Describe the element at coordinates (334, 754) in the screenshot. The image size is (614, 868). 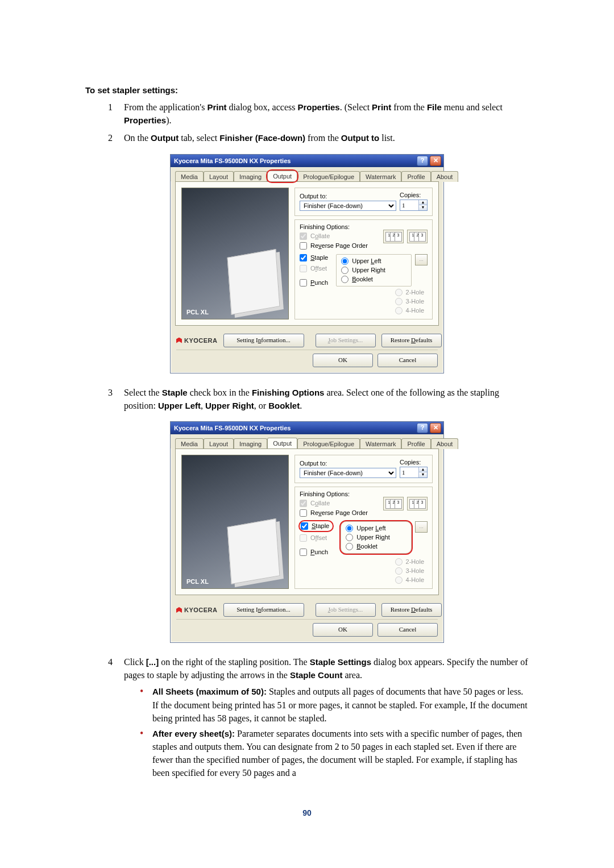
I see `bullet-after-every: After every sheet(s): Parameter separate…` at that location.